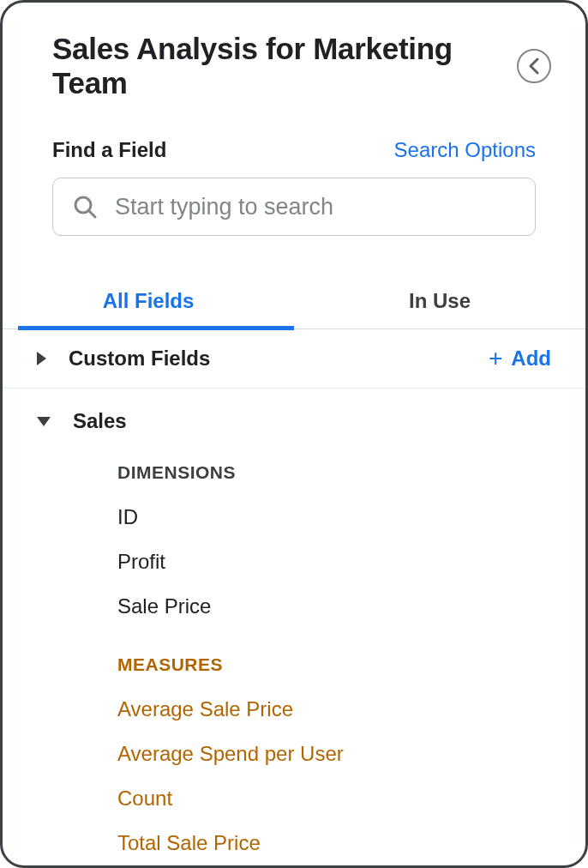  What do you see at coordinates (334, 799) in the screenshot?
I see `field-item: Count` at bounding box center [334, 799].